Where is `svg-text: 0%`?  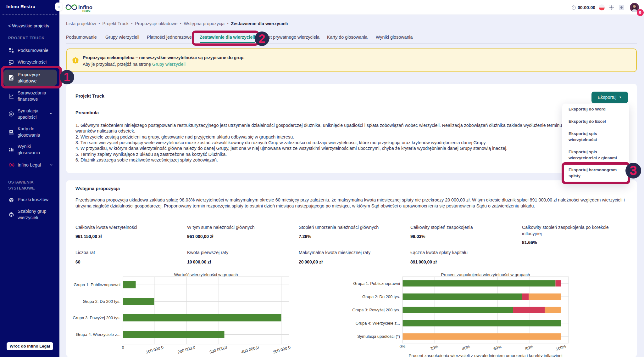
svg-text: 0% is located at coordinates (402, 346).